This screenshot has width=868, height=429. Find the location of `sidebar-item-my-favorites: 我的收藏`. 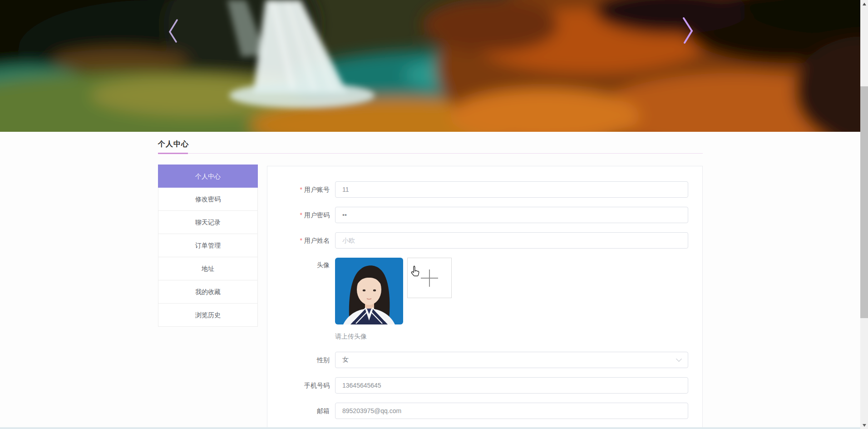

sidebar-item-my-favorites: 我的收藏 is located at coordinates (208, 292).